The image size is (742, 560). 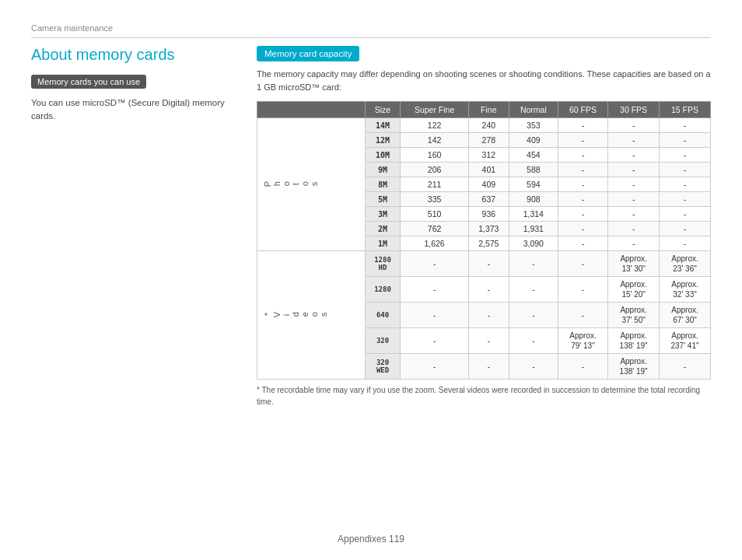 What do you see at coordinates (383, 199) in the screenshot?
I see `size-icon: 5M` at bounding box center [383, 199].